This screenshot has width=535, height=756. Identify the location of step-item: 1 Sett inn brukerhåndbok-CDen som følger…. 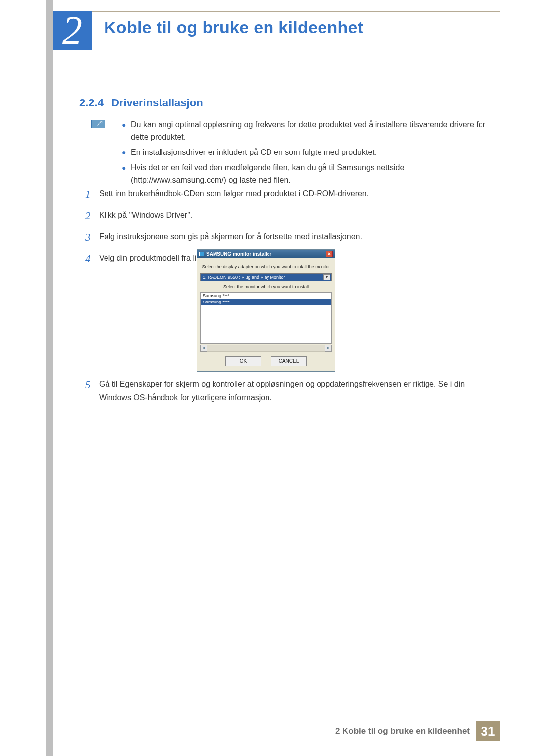
(289, 195).